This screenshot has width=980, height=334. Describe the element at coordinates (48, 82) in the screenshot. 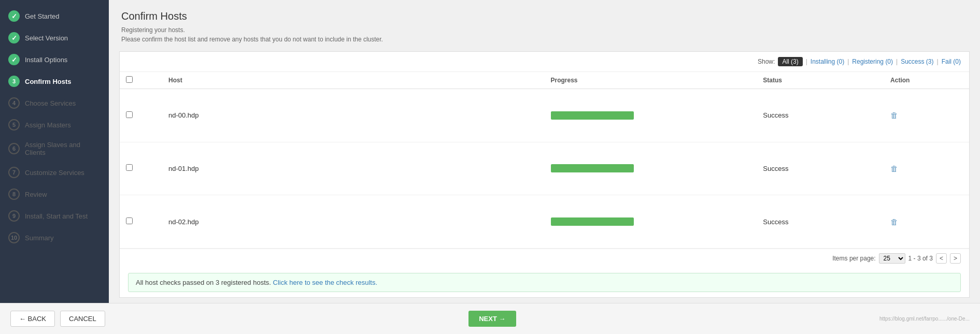

I see `sidebar-label-confirm-hosts: Confirm Hosts` at that location.